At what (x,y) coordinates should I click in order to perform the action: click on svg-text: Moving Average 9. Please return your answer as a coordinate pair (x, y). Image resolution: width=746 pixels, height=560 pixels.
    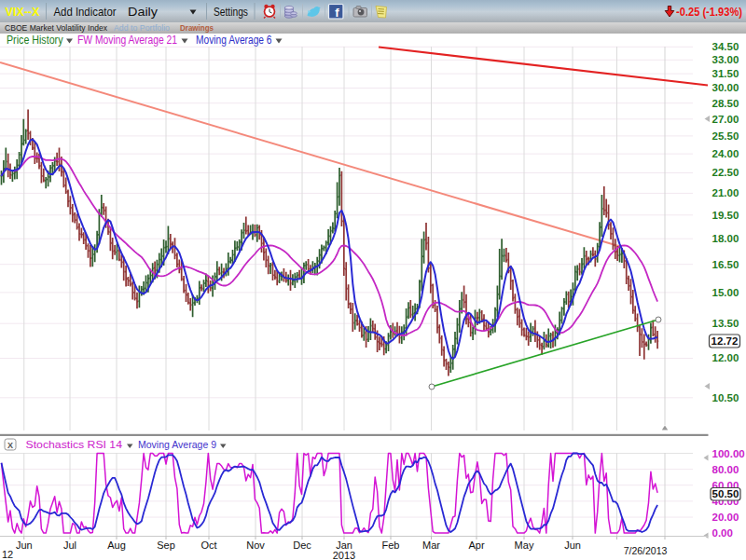
    Looking at the image, I should click on (177, 444).